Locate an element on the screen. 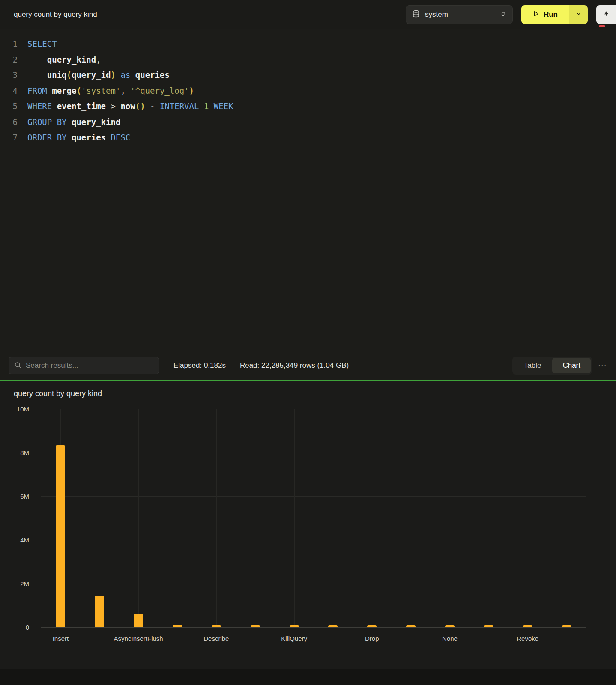 Image resolution: width=616 pixels, height=685 pixels. code-token: 1 is located at coordinates (206, 106).